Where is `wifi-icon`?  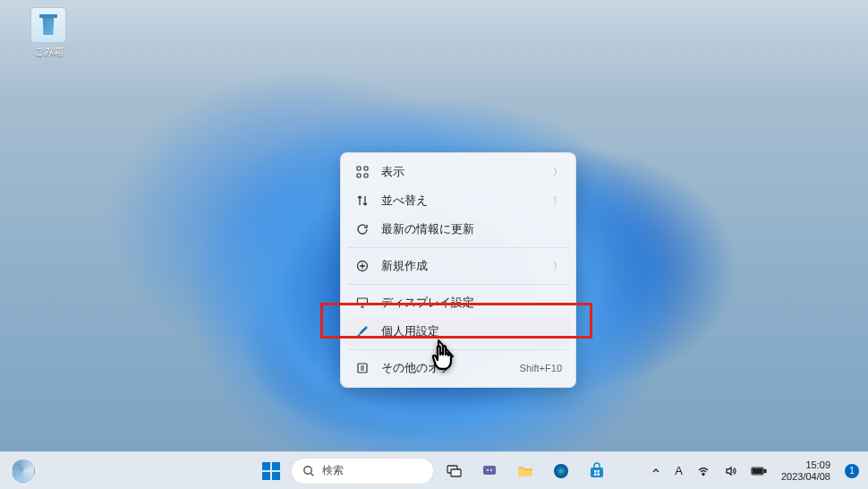 wifi-icon is located at coordinates (703, 471).